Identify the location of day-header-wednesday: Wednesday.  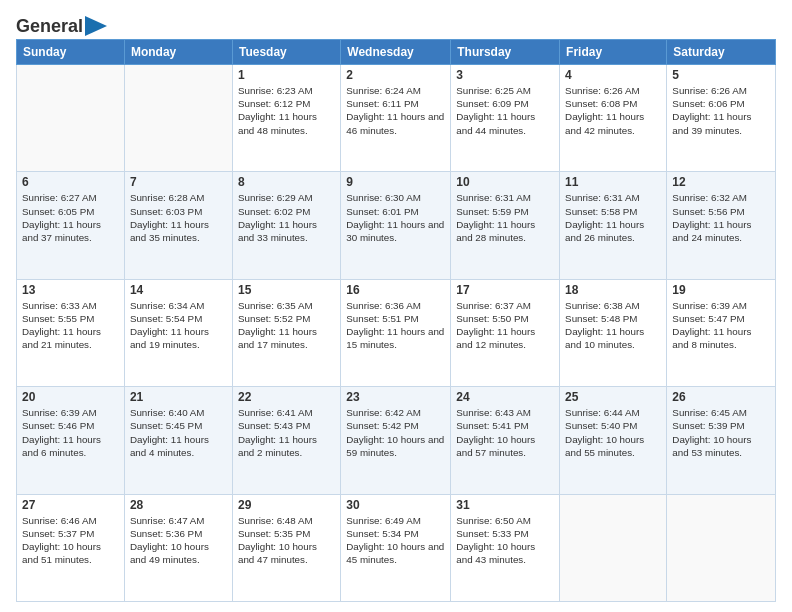
(396, 52).